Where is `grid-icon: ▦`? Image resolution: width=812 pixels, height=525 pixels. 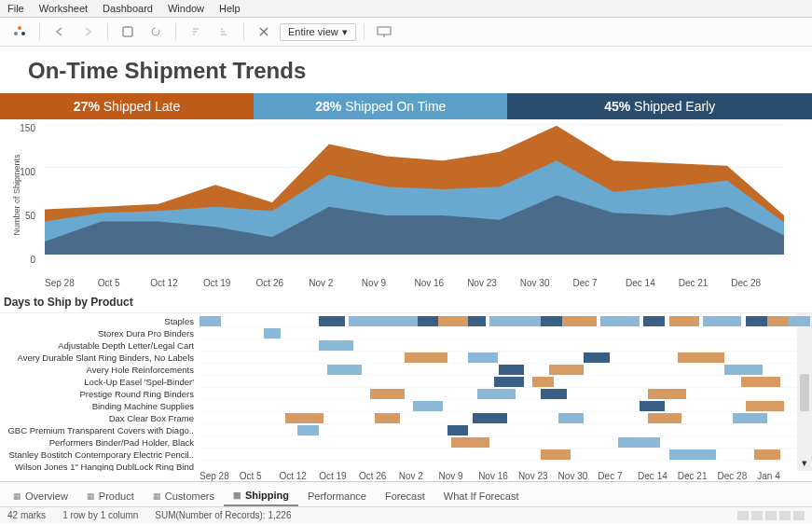
grid-icon: ▦ is located at coordinates (91, 496).